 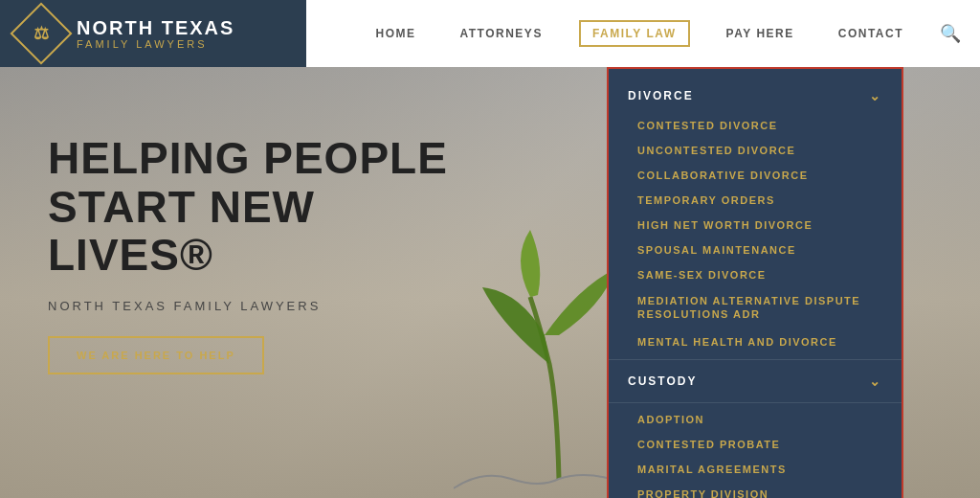 I want to click on dropdown-high-net-worth: HIGH NET WORTH DIVORCE, so click(x=755, y=225).